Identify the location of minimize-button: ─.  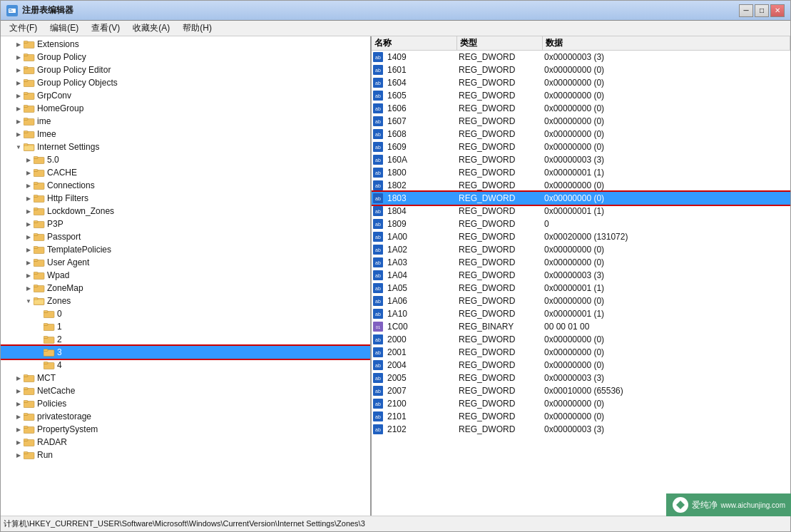
(746, 11).